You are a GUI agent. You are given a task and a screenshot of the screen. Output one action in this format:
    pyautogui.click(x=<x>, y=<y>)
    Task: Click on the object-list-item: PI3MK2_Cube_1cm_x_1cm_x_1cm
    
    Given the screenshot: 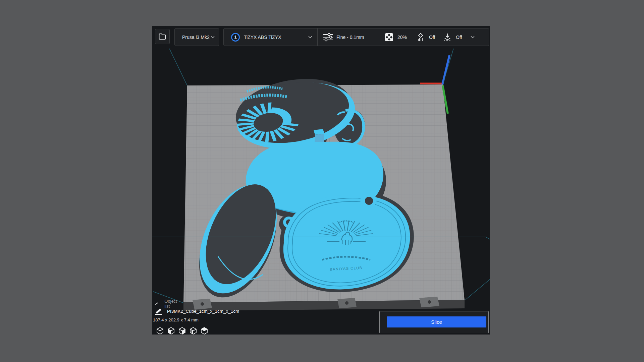 What is the action you would take?
    pyautogui.click(x=197, y=311)
    